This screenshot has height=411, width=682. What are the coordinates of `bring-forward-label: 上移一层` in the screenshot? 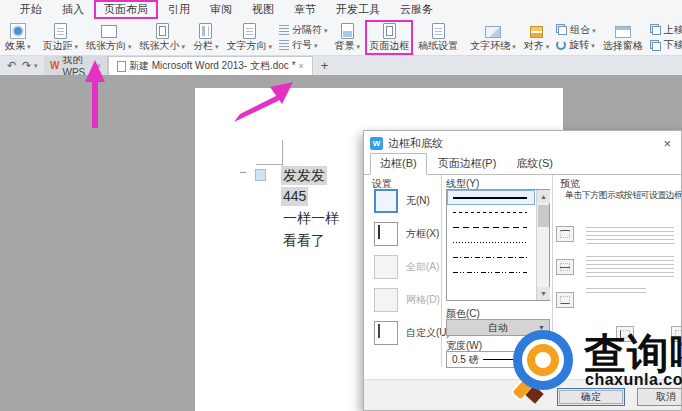 It's located at (673, 30).